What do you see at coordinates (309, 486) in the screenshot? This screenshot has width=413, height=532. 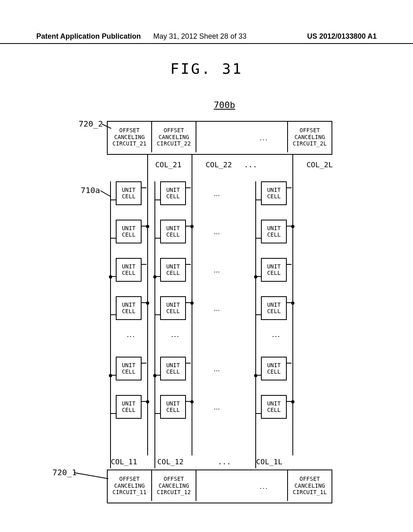 I see `occ-1L: OFFSETCANCELINGCIRCUIT_1L` at bounding box center [309, 486].